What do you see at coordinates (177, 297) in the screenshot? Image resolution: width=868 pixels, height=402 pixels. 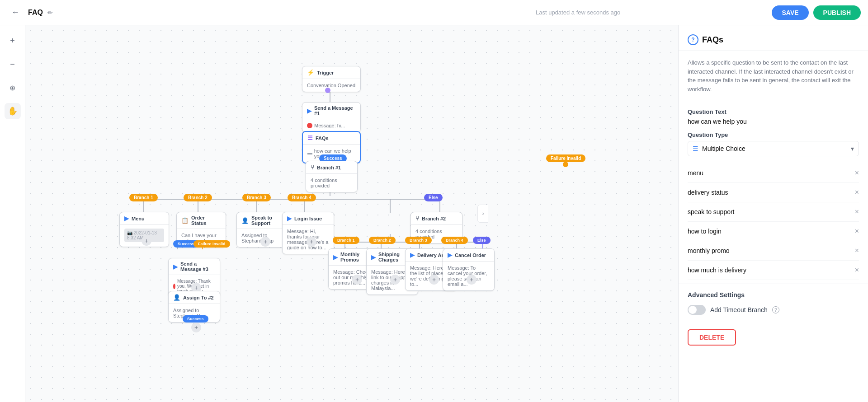 I see `assign-icon: 👤` at bounding box center [177, 297].